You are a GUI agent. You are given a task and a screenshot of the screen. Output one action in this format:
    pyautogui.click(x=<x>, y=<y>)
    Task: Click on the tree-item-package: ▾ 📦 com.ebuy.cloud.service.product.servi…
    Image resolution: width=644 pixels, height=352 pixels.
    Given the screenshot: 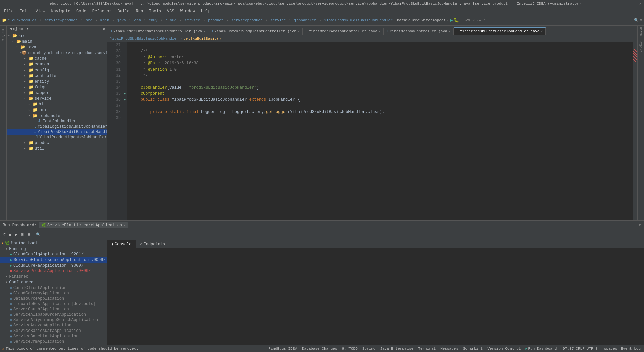 What is the action you would take?
    pyautogui.click(x=57, y=53)
    